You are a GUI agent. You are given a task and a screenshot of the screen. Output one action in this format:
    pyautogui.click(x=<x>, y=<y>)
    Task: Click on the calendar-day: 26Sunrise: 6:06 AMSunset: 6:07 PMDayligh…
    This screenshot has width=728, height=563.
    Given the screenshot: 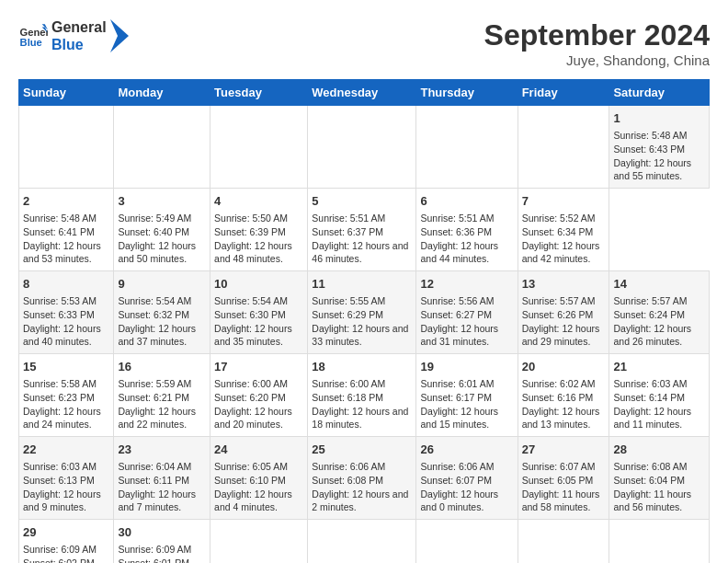 What is the action you would take?
    pyautogui.click(x=467, y=478)
    